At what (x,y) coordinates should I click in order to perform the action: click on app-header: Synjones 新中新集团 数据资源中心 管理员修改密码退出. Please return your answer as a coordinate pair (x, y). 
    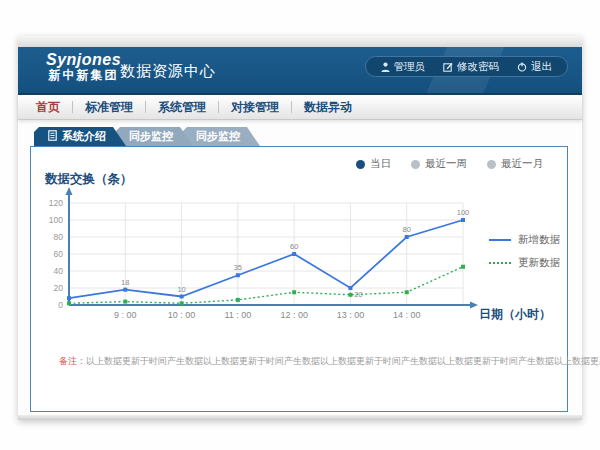
    Looking at the image, I should click on (300, 70).